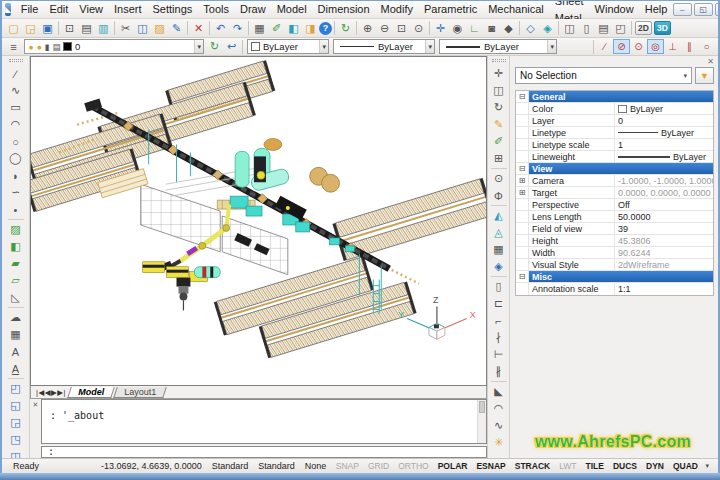 The height and width of the screenshot is (480, 720). I want to click on zoom-in-icon: ⊕, so click(368, 28).